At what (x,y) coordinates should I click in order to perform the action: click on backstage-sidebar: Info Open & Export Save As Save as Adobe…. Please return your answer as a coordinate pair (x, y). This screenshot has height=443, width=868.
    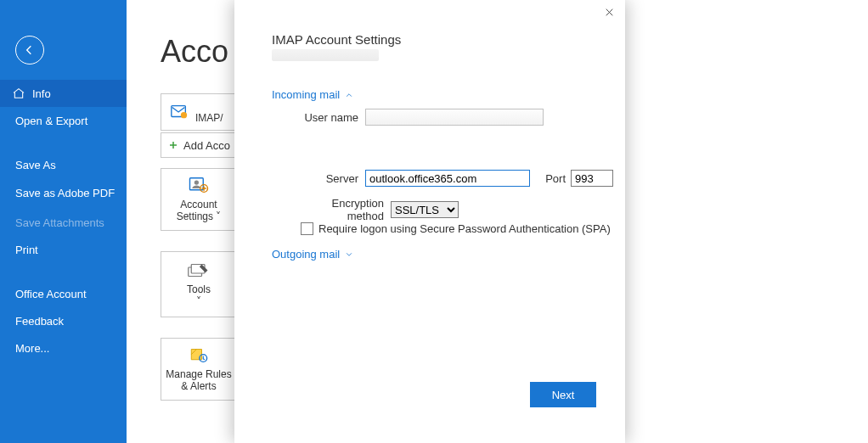
    Looking at the image, I should click on (63, 222).